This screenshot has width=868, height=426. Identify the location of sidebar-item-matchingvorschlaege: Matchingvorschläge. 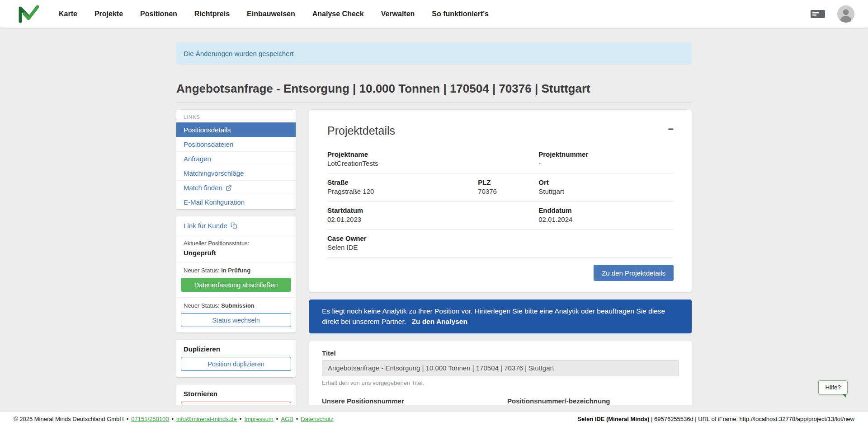
(236, 173).